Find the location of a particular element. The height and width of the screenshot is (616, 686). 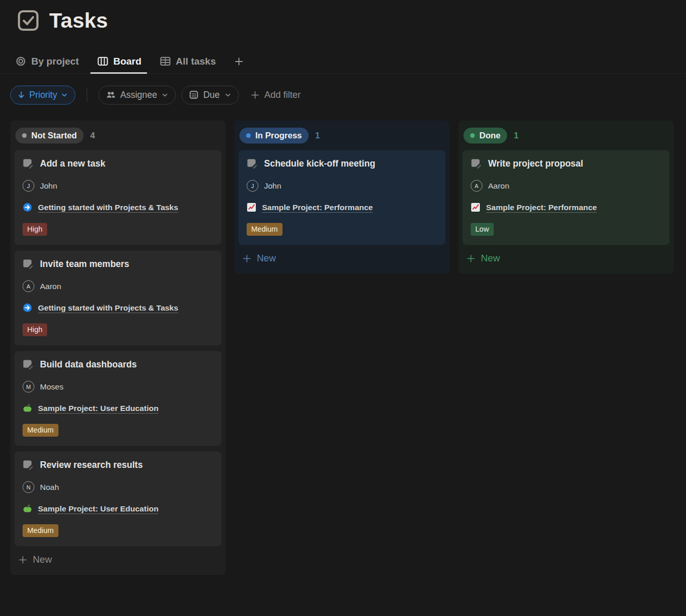

status-label: In Progress is located at coordinates (279, 135).